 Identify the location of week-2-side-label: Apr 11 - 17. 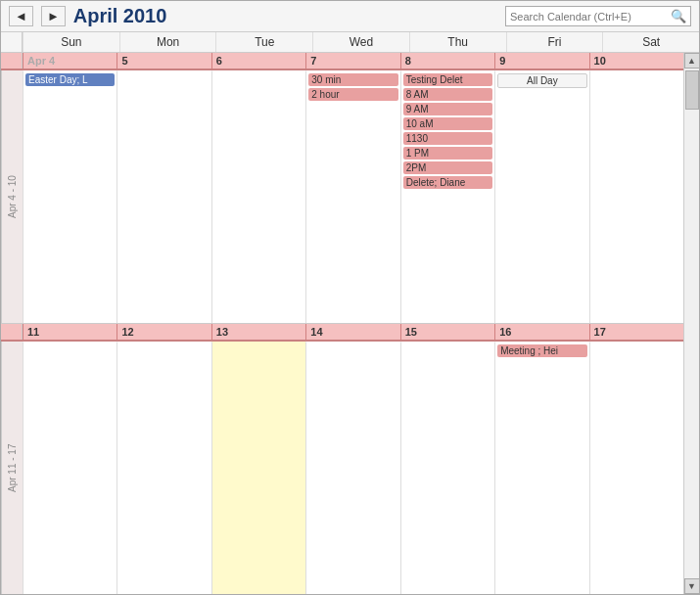
(12, 468).